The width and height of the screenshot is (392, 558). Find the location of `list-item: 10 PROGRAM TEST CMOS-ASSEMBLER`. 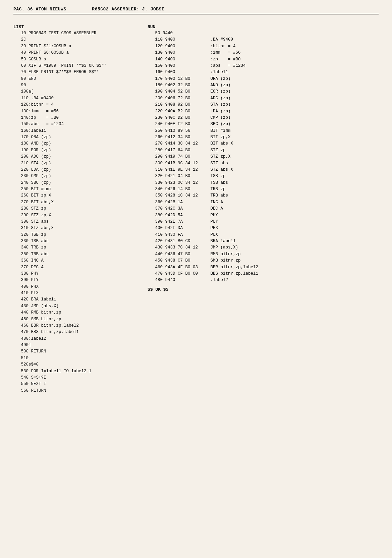

list-item: 10 PROGRAM TEST CMOS-ASSEMBLER is located at coordinates (75, 34).